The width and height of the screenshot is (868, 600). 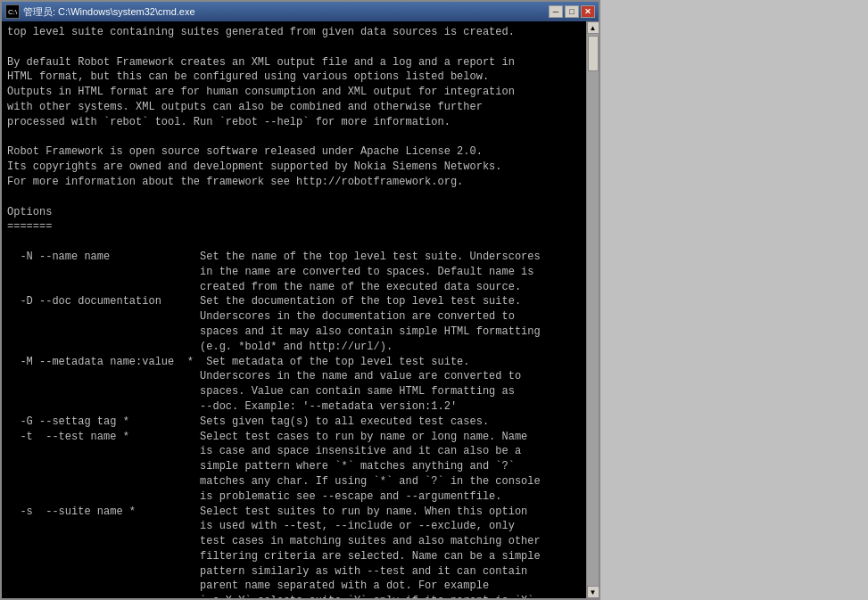 I want to click on title-bar-left: C:\ 管理员: C:\Windows\system32\cmd.exe, so click(x=100, y=12).